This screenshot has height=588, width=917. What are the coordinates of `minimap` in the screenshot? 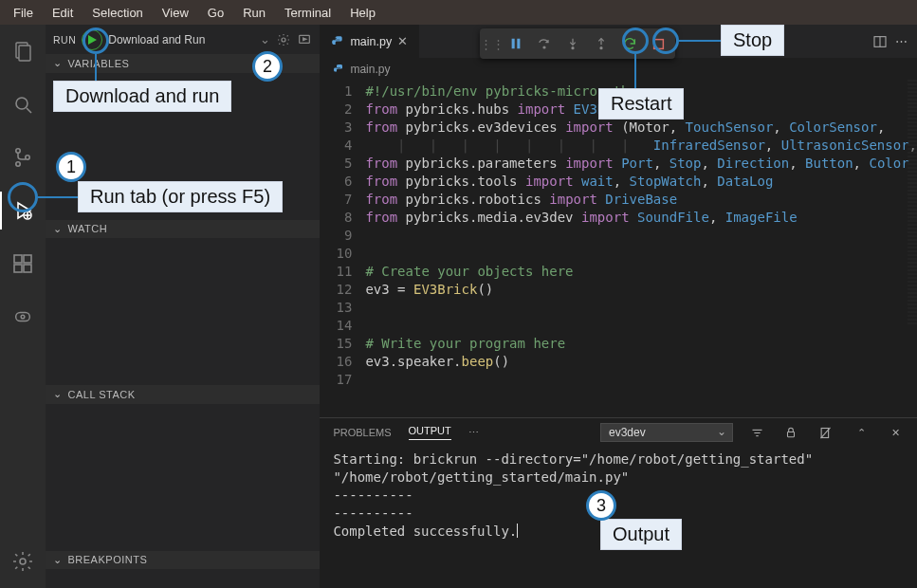 It's located at (912, 203).